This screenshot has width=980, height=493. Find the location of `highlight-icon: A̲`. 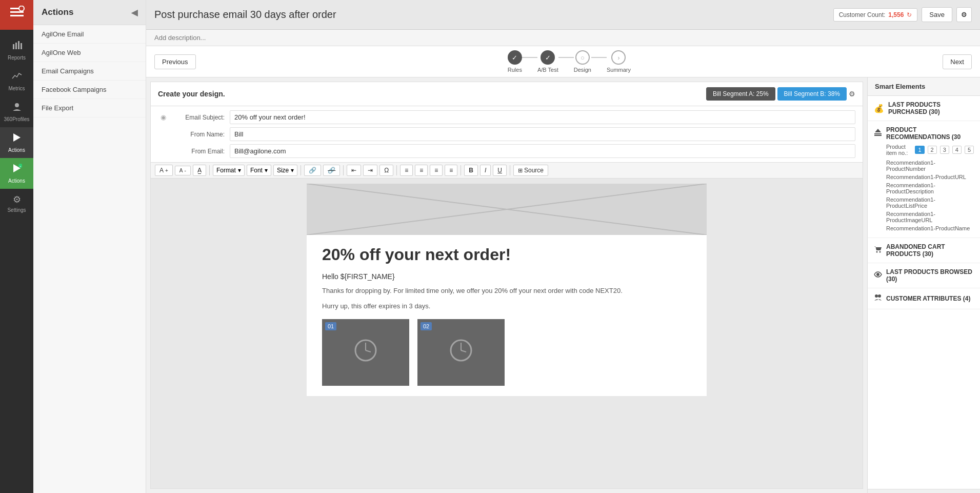

highlight-icon: A̲ is located at coordinates (199, 170).